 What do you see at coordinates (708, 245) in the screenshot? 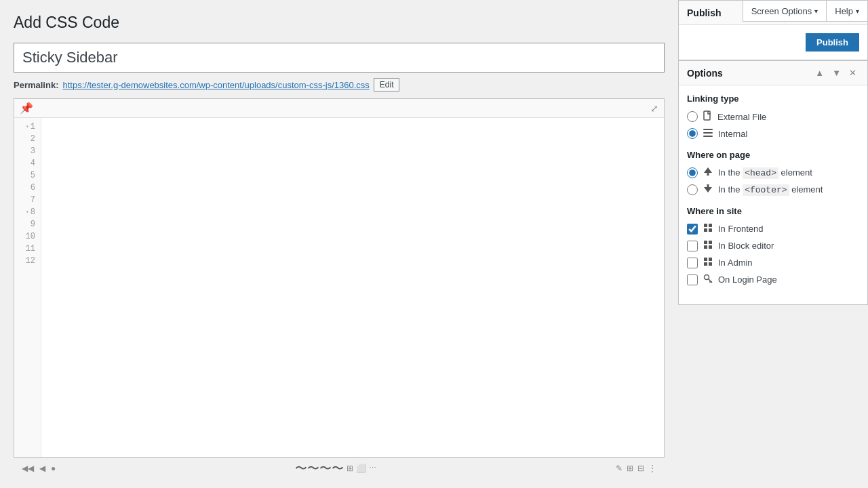
I see `block-editor-grid-icon` at bounding box center [708, 245].